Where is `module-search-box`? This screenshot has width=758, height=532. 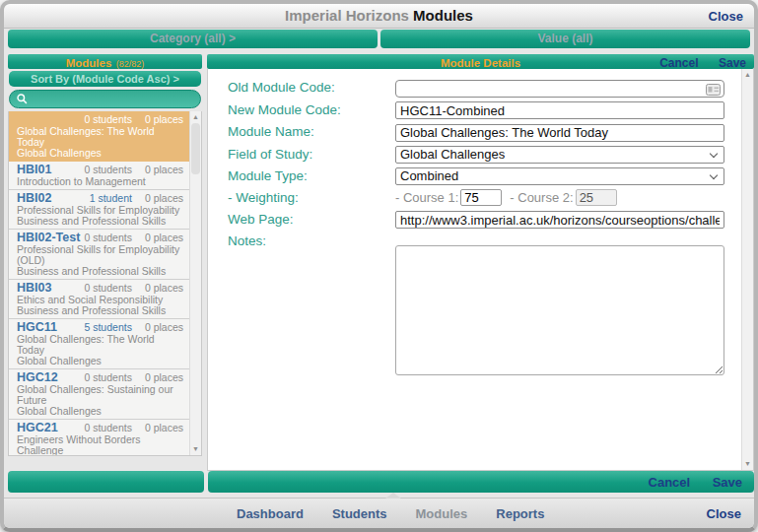 module-search-box is located at coordinates (104, 99).